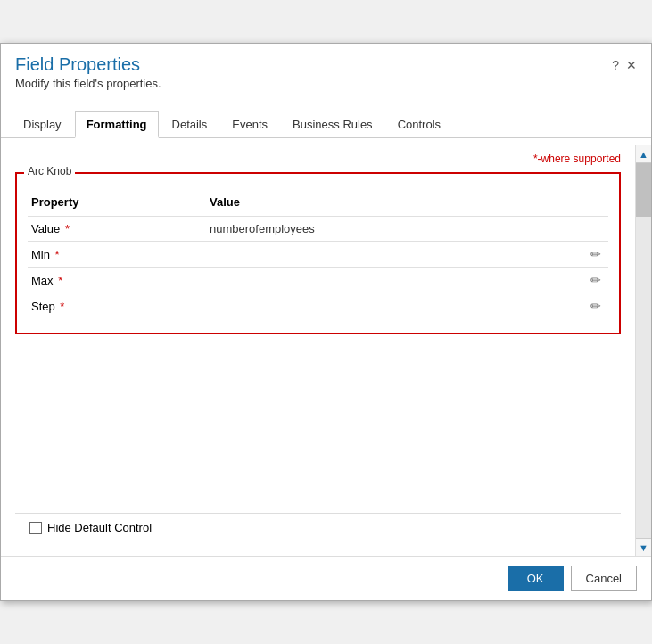  I want to click on supported-note: *-where supported, so click(318, 159).